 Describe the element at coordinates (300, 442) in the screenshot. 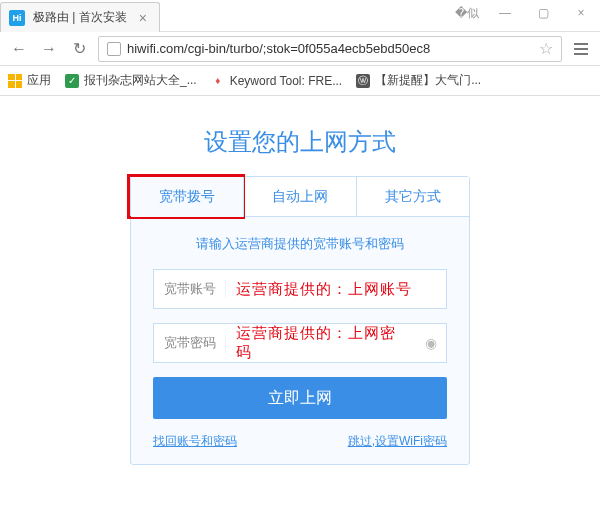

I see `form-links: 找回账号和密码 跳过,设置WiFi密码` at that location.